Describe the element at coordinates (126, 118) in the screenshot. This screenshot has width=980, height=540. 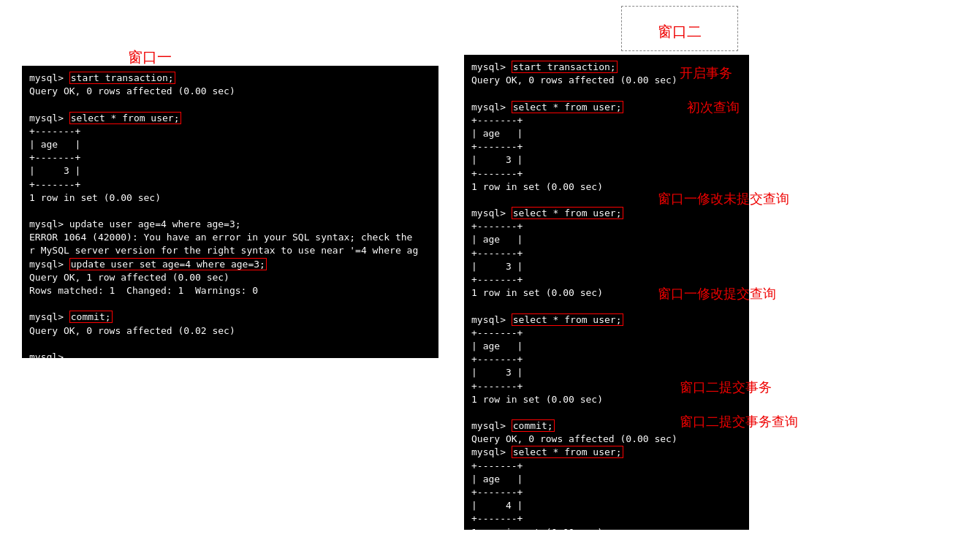
I see `cmd-select-user-1: select * from user;` at that location.